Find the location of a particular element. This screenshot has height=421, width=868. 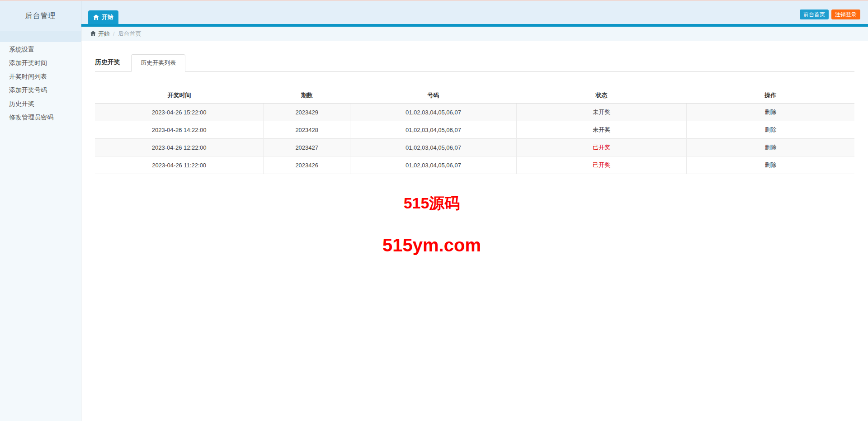

sidebar-item-0: 系统设置 is located at coordinates (41, 49).